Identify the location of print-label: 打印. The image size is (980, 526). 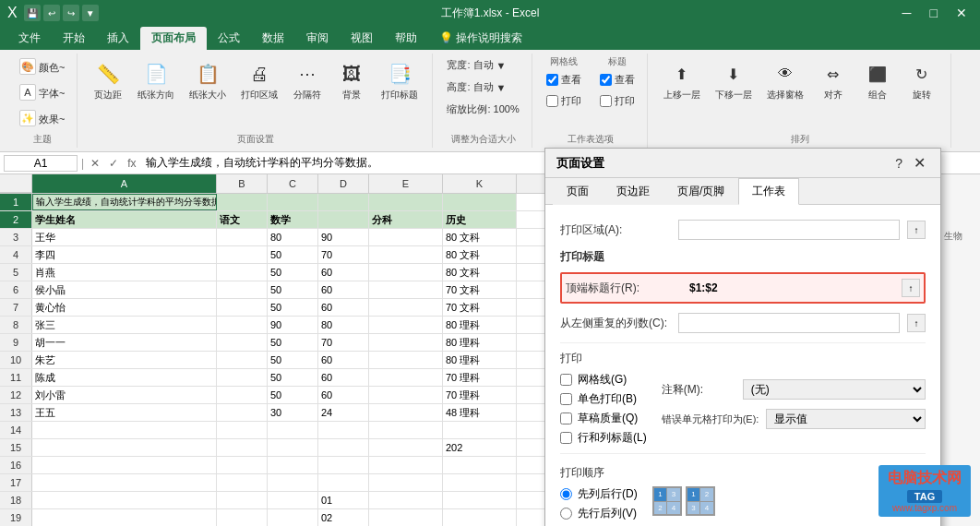
(743, 358).